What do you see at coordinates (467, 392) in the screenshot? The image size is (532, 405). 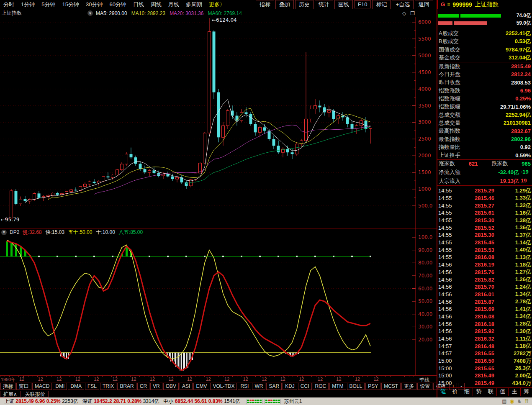 I see `quote-tab-细: 细` at bounding box center [467, 392].